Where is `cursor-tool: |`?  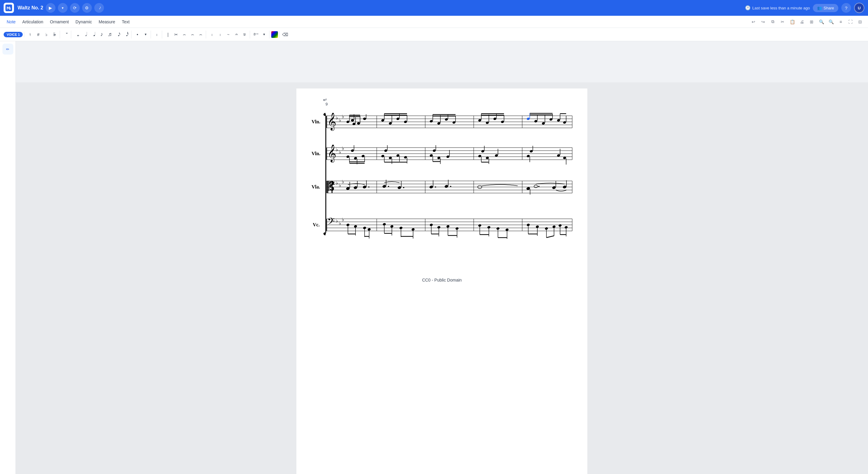 cursor-tool: | is located at coordinates (168, 34).